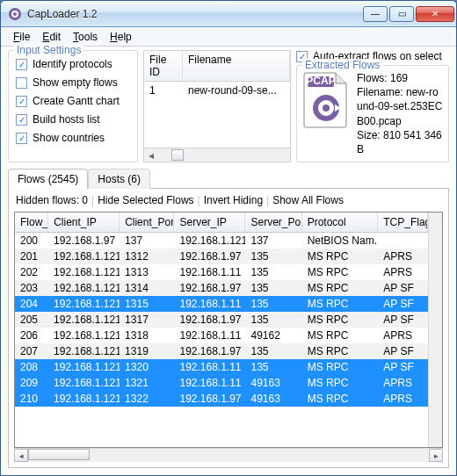  What do you see at coordinates (32, 222) in the screenshot?
I see `col-flow: Flow_` at bounding box center [32, 222].